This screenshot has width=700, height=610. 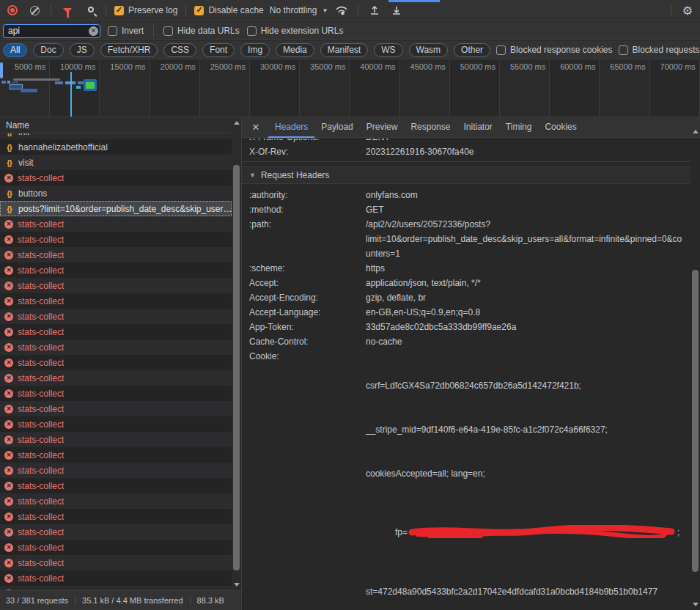 What do you see at coordinates (478, 128) in the screenshot?
I see `details-tab: Initiator` at bounding box center [478, 128].